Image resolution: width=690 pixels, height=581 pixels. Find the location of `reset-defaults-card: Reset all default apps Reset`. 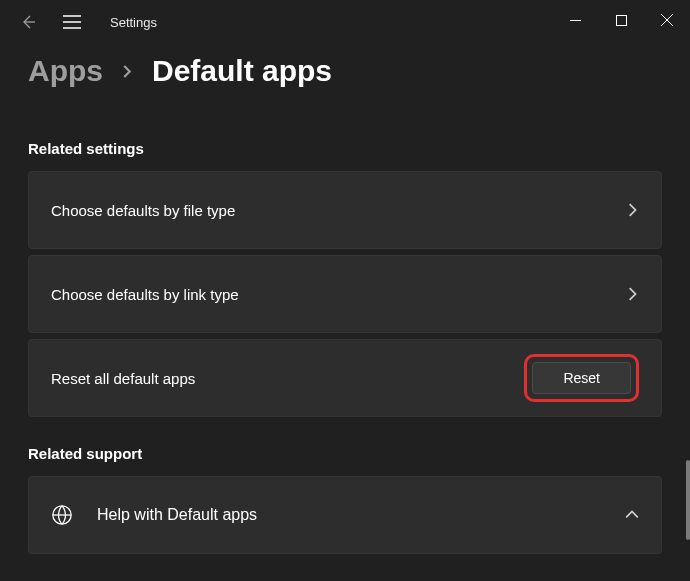

reset-defaults-card: Reset all default apps Reset is located at coordinates (345, 378).